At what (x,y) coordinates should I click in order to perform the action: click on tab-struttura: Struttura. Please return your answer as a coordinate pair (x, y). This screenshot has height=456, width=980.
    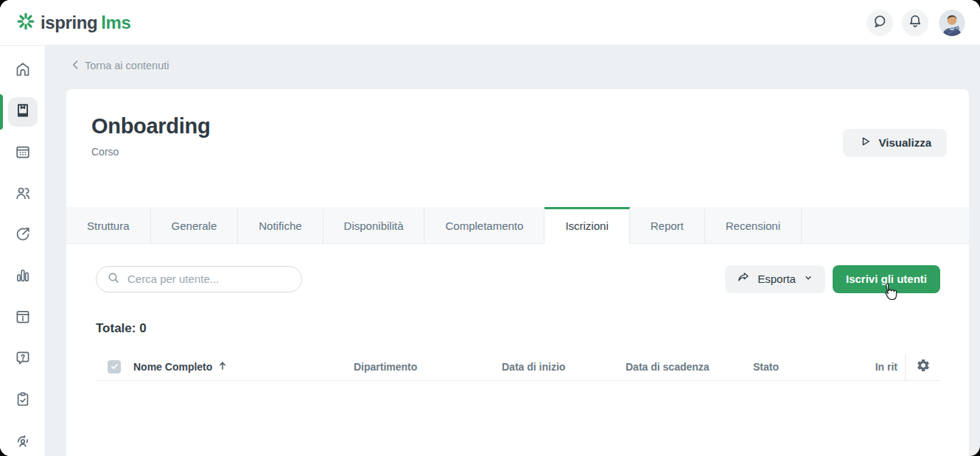
    Looking at the image, I should click on (109, 225).